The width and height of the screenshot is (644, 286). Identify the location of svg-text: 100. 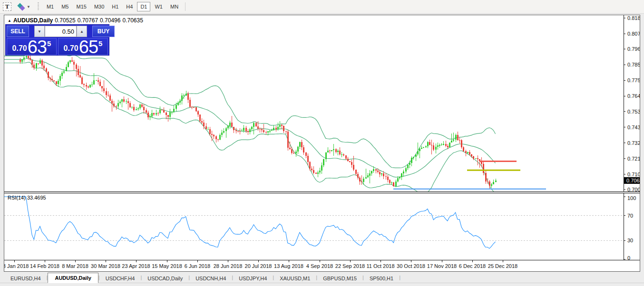
(632, 198).